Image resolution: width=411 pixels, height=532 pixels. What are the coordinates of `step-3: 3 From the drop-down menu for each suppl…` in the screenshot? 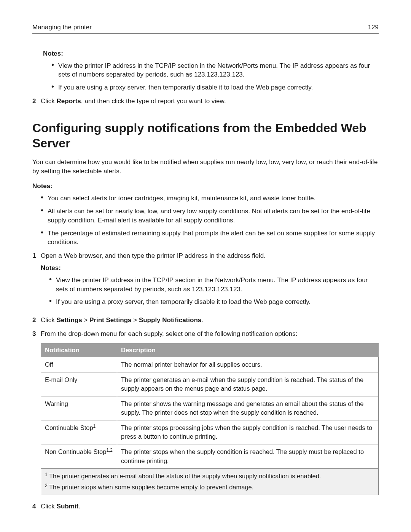 It's located at (206, 334).